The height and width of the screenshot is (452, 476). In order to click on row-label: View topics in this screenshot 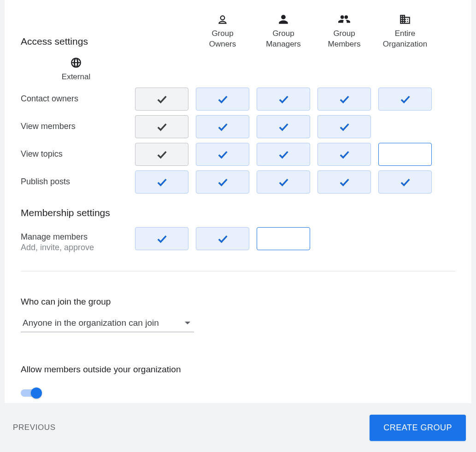, I will do `click(76, 154)`.